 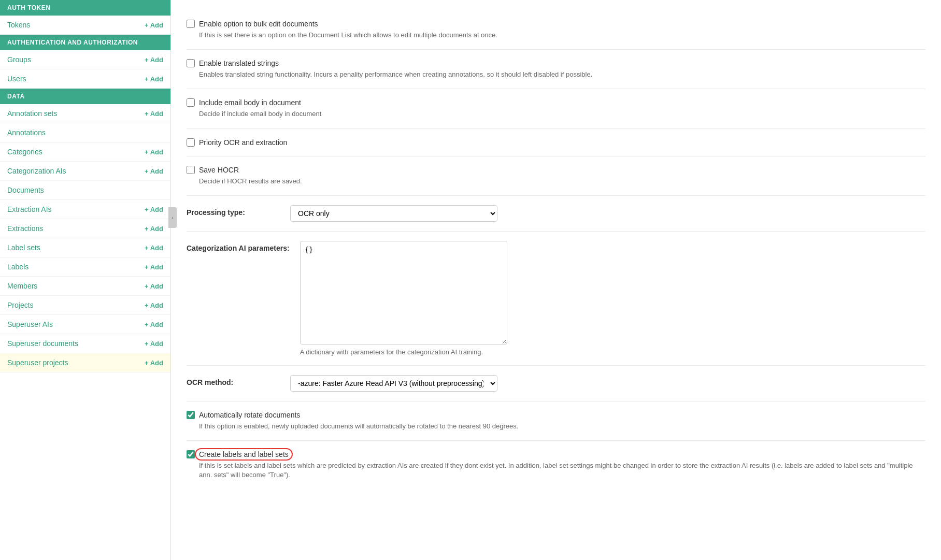 What do you see at coordinates (17, 79) in the screenshot?
I see `sidebar-item-label-users: Users` at bounding box center [17, 79].